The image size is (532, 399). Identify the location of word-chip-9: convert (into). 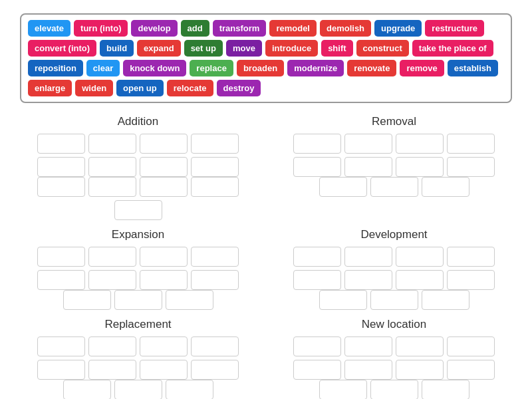
(63, 48).